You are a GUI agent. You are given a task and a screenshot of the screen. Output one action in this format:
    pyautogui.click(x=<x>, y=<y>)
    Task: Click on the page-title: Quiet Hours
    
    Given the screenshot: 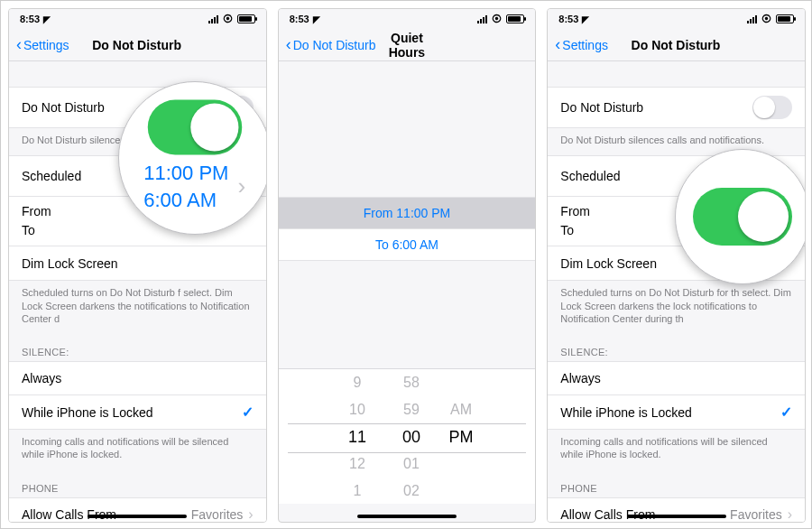 What is the action you would take?
    pyautogui.click(x=451, y=45)
    